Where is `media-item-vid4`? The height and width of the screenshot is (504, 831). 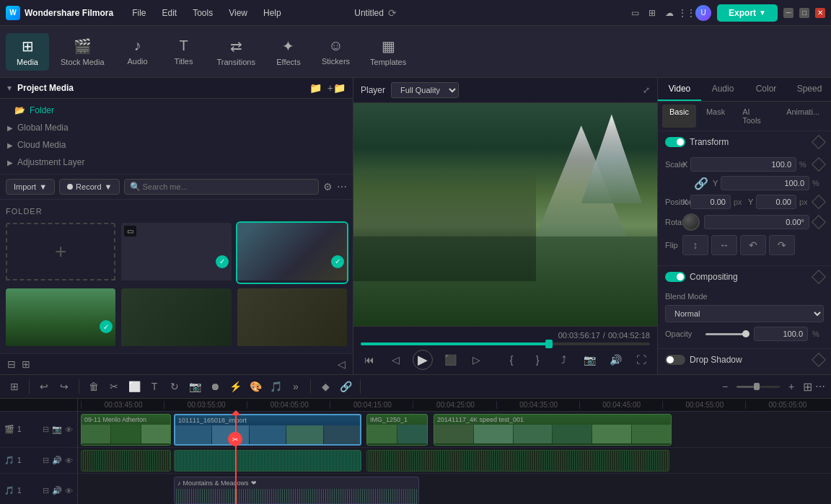 media-item-vid4 is located at coordinates (292, 319).